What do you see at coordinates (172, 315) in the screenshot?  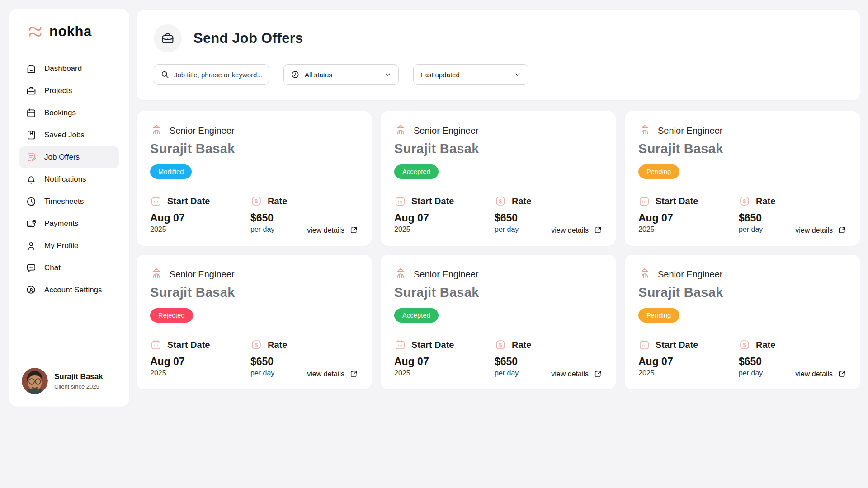 I see `status-badge: Rejected` at bounding box center [172, 315].